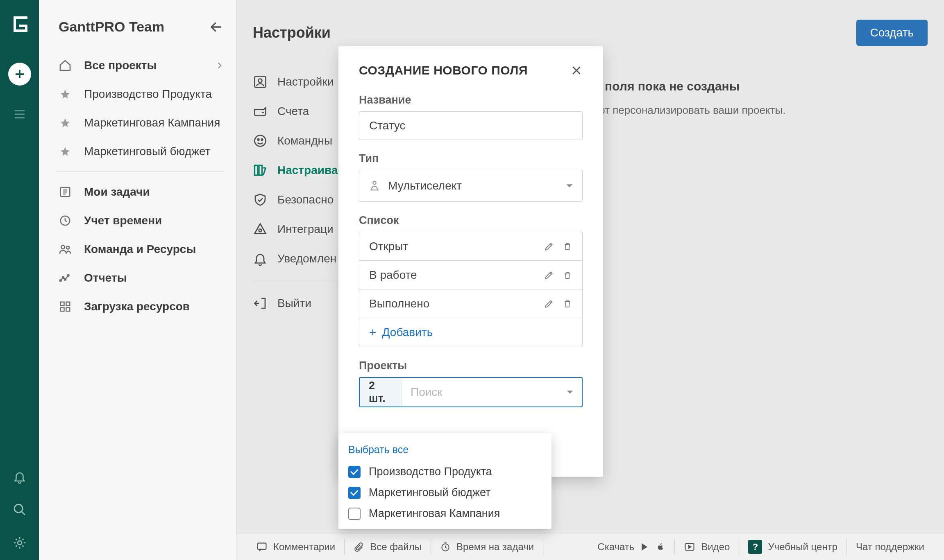  I want to click on projects-dropdown: Выбрать все Производство Продукта Маркет…, so click(445, 481).